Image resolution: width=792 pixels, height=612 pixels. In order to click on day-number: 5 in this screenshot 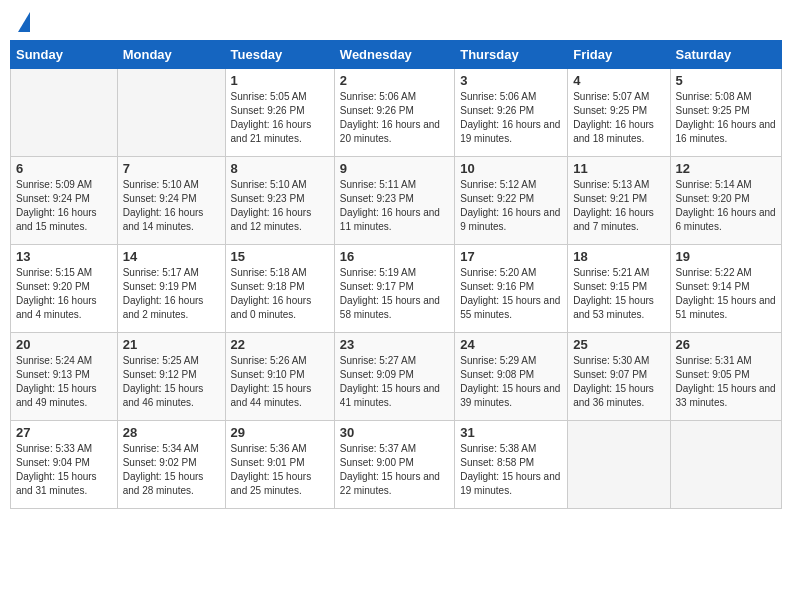, I will do `click(726, 80)`.